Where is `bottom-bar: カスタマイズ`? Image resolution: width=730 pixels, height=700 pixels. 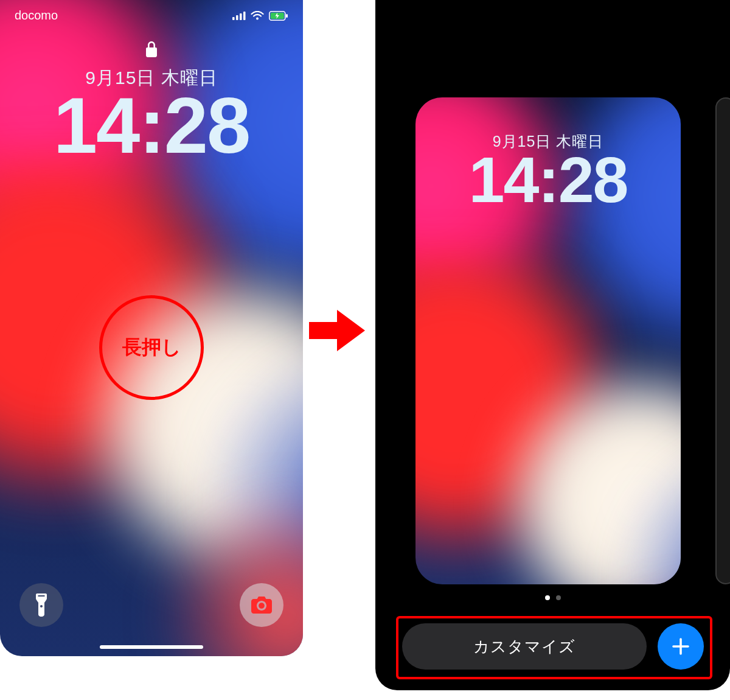 bottom-bar: カスタマイズ is located at coordinates (553, 646).